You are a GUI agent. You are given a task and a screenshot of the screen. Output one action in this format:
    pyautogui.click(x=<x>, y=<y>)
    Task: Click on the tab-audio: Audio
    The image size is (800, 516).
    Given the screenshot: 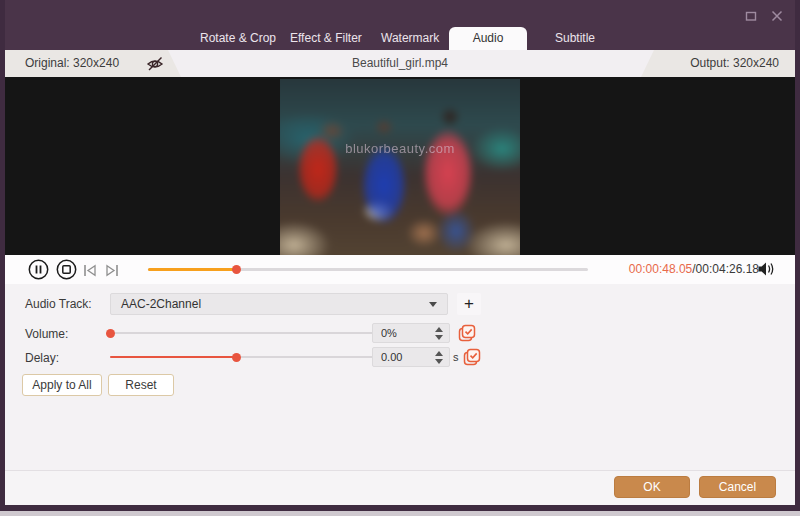 What is the action you would take?
    pyautogui.click(x=488, y=38)
    